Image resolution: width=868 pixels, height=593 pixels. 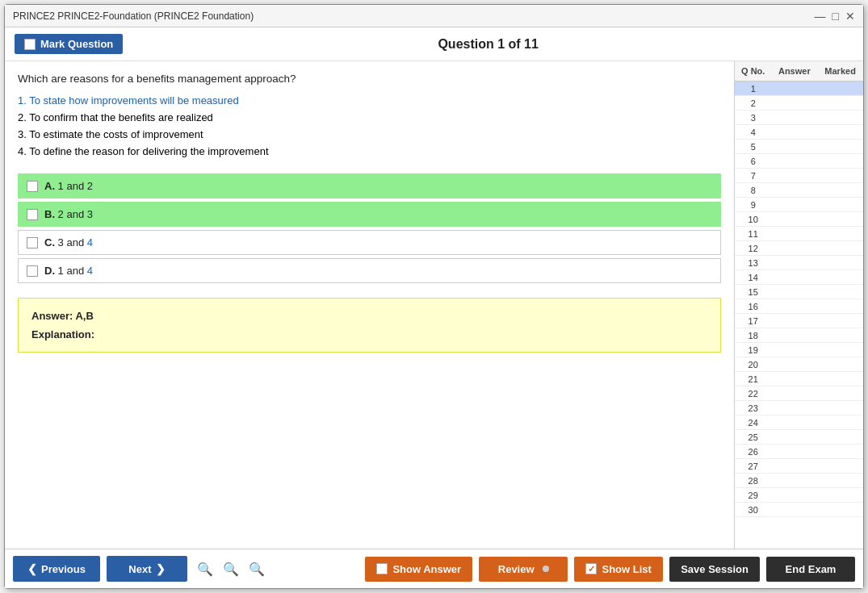 What do you see at coordinates (434, 44) in the screenshot?
I see `toolbar: Mark Question Question 1 of 11` at bounding box center [434, 44].